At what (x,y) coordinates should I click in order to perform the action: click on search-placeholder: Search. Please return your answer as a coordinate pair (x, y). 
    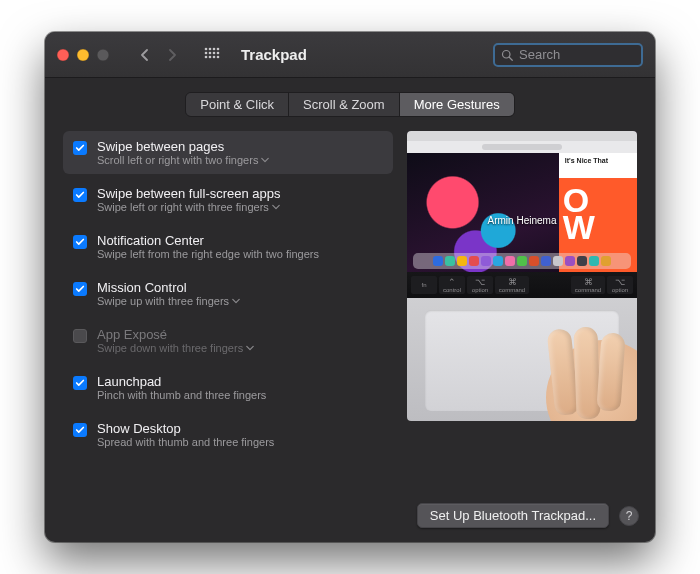
    Looking at the image, I should click on (540, 54).